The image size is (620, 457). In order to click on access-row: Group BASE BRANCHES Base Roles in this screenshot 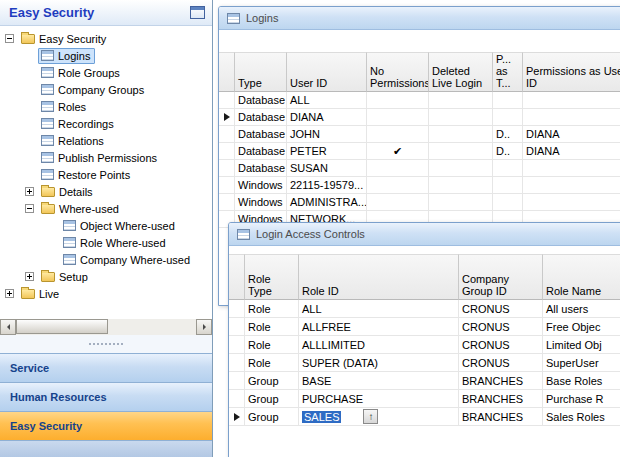, I will do `click(424, 381)`.